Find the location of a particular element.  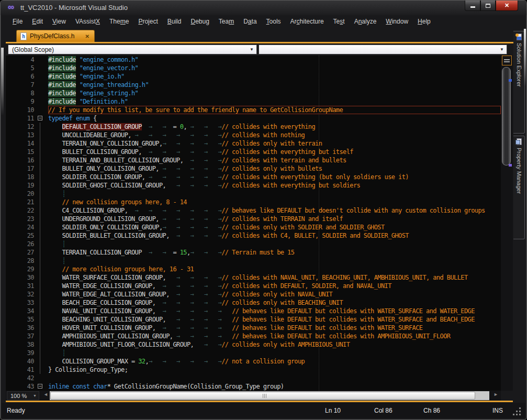

code-line: 24 SOLDIER_ONLY_COLLISION_GROUP,→ → → → … is located at coordinates (253, 227).